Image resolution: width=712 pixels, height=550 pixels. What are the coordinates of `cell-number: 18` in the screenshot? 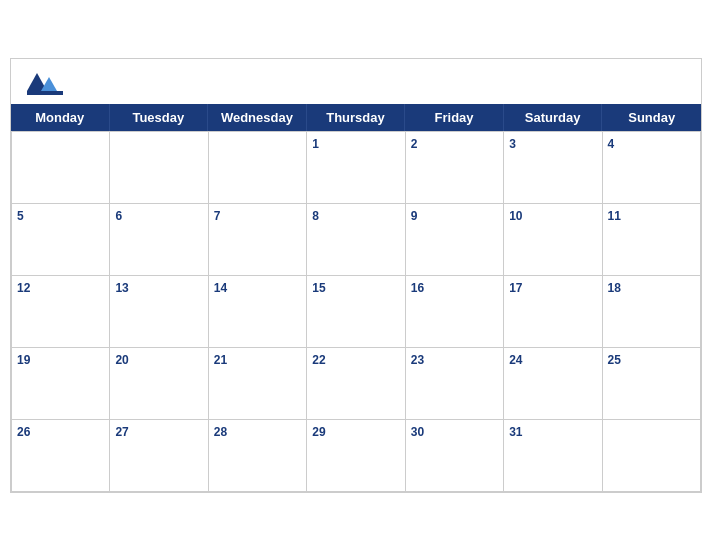 It's located at (652, 288).